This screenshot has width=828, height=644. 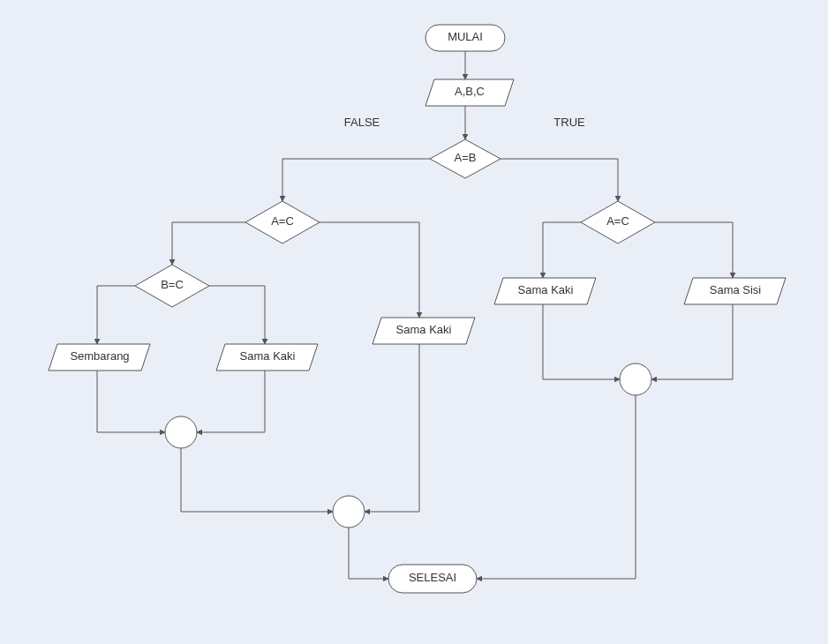 I want to click on node-decision-bc-label: B=C, so click(x=172, y=284).